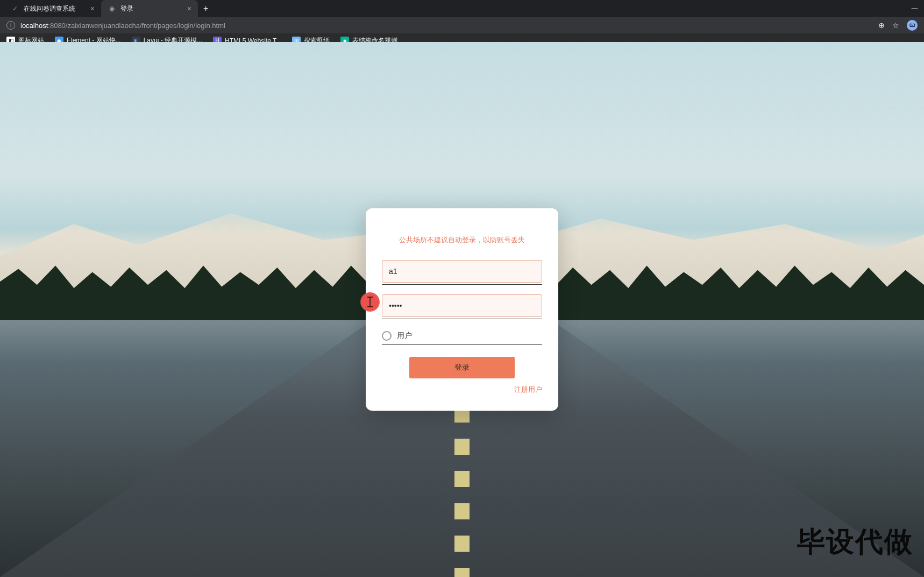  What do you see at coordinates (387, 336) in the screenshot?
I see `role-radio-user` at bounding box center [387, 336].